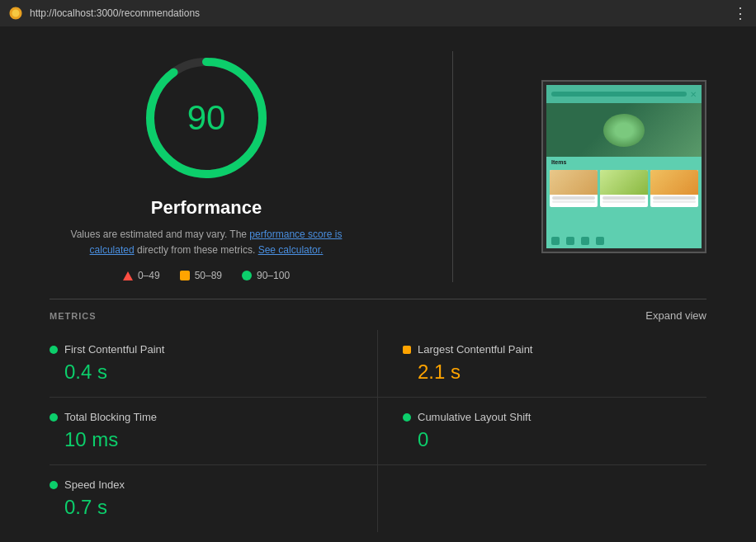 The width and height of the screenshot is (756, 542). What do you see at coordinates (73, 316) in the screenshot?
I see `metrics-label: METRICS` at bounding box center [73, 316].